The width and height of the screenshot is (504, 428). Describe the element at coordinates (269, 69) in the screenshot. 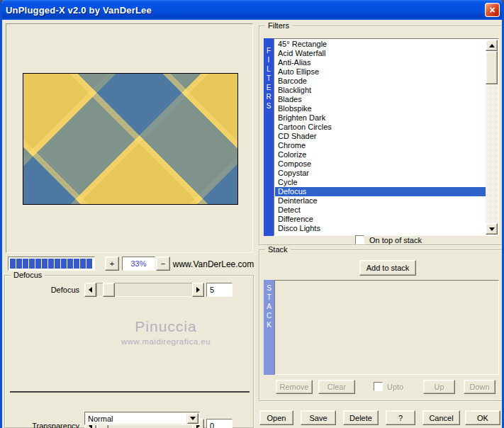

I see `strip-letter: L` at that location.